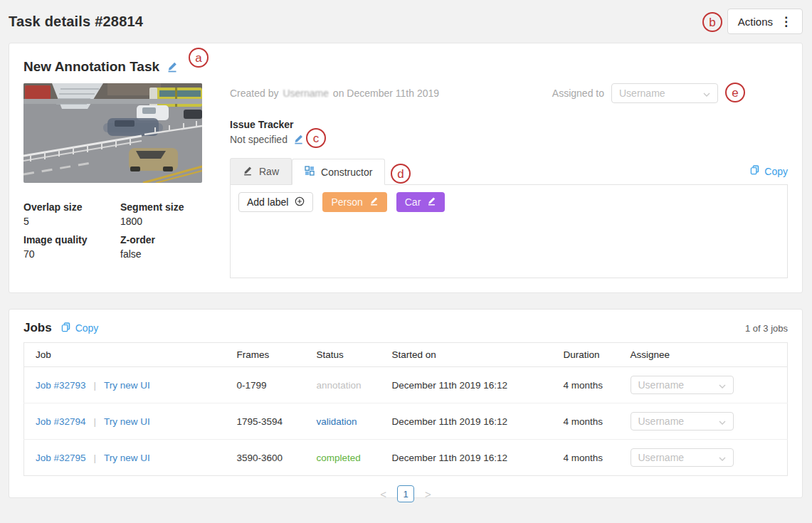 The image size is (812, 523). What do you see at coordinates (428, 494) in the screenshot?
I see `next-page-button: >` at bounding box center [428, 494].